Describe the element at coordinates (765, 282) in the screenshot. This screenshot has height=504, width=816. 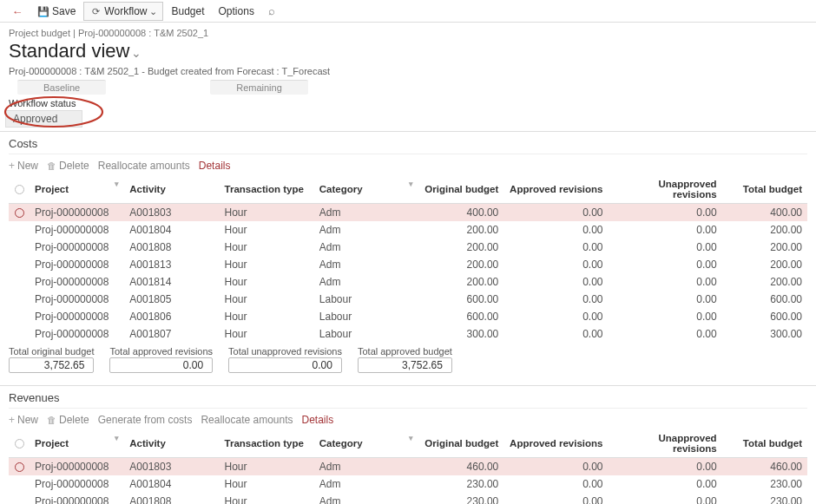
I see `cell-total: 200.00` at that location.